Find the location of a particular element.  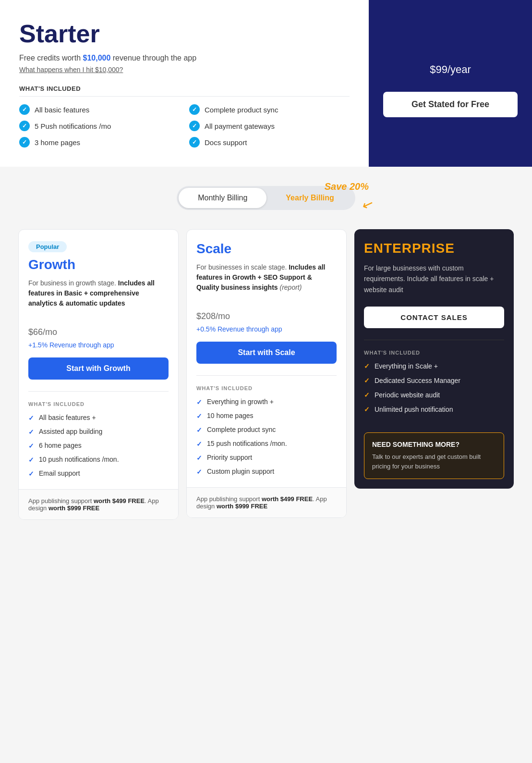

starter-features-grid: All basic featuresComplete product sync5… is located at coordinates (184, 126).